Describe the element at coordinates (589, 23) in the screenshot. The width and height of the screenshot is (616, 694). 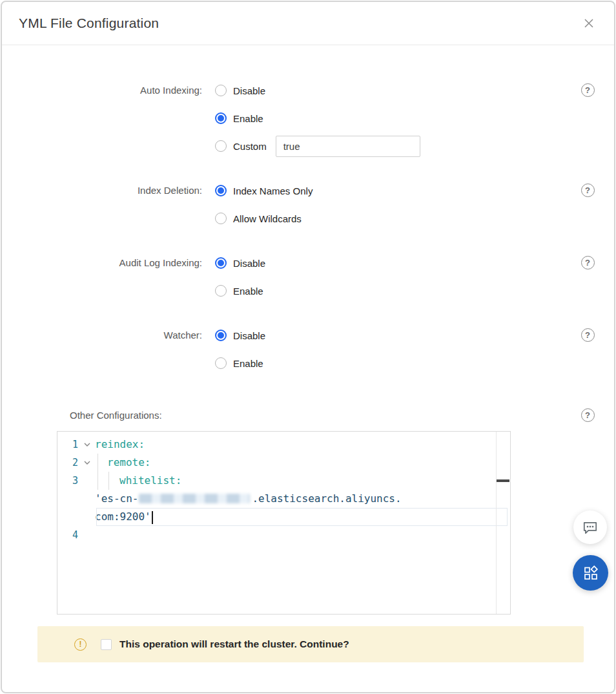
I see `close-icon` at that location.